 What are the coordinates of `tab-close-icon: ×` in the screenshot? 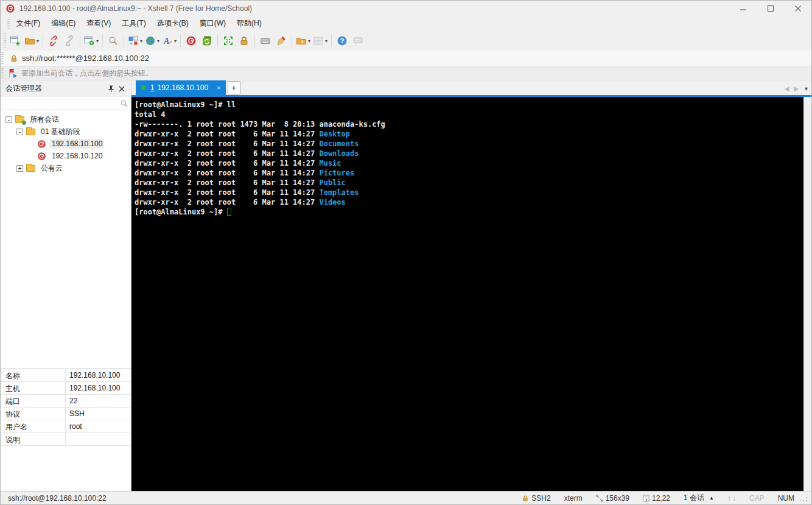 It's located at (219, 88).